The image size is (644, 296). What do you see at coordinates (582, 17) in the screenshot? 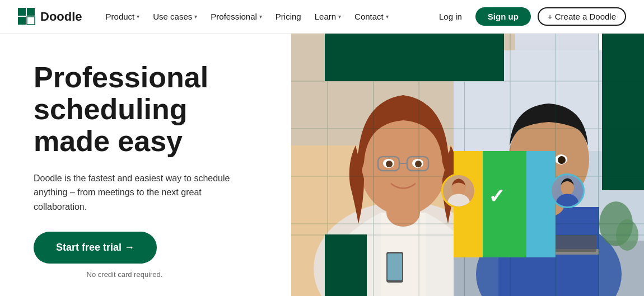
I see `create-doodle-button: + Create a Doodle` at bounding box center [582, 17].